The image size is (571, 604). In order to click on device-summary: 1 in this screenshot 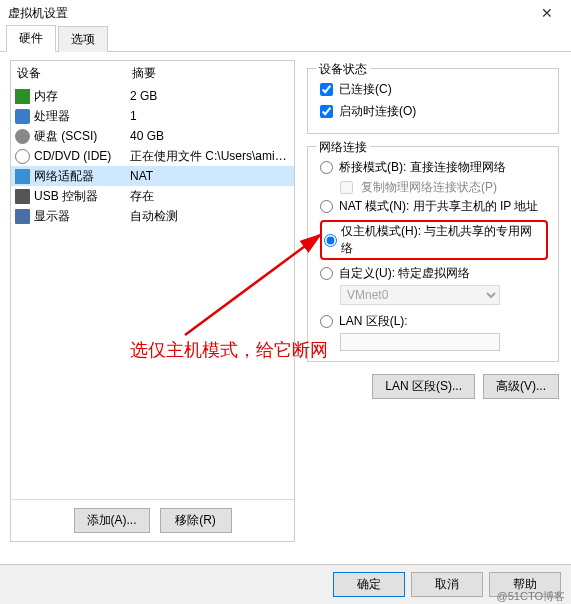, I will do `click(210, 116)`.